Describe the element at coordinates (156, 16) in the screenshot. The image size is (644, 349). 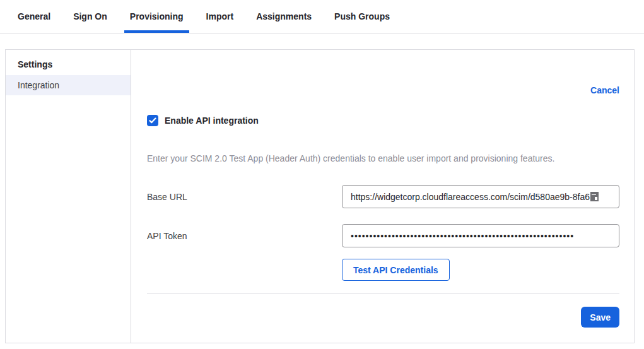
I see `tab-provisioning: Provisioning` at that location.